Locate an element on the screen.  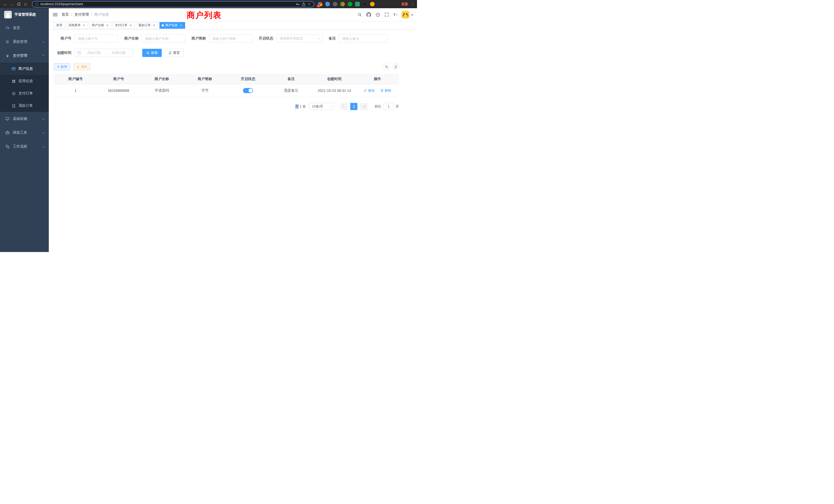
info-icon is located at coordinates (37, 4).